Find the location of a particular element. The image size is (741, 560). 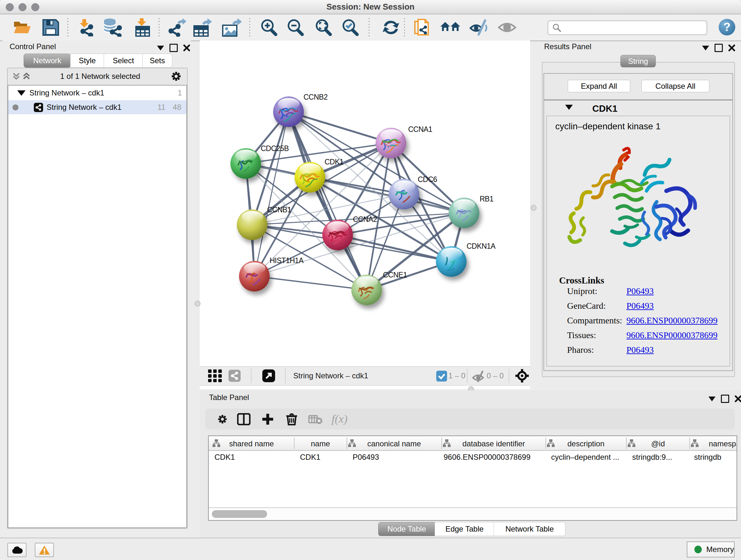

svg-text: name is located at coordinates (320, 444).